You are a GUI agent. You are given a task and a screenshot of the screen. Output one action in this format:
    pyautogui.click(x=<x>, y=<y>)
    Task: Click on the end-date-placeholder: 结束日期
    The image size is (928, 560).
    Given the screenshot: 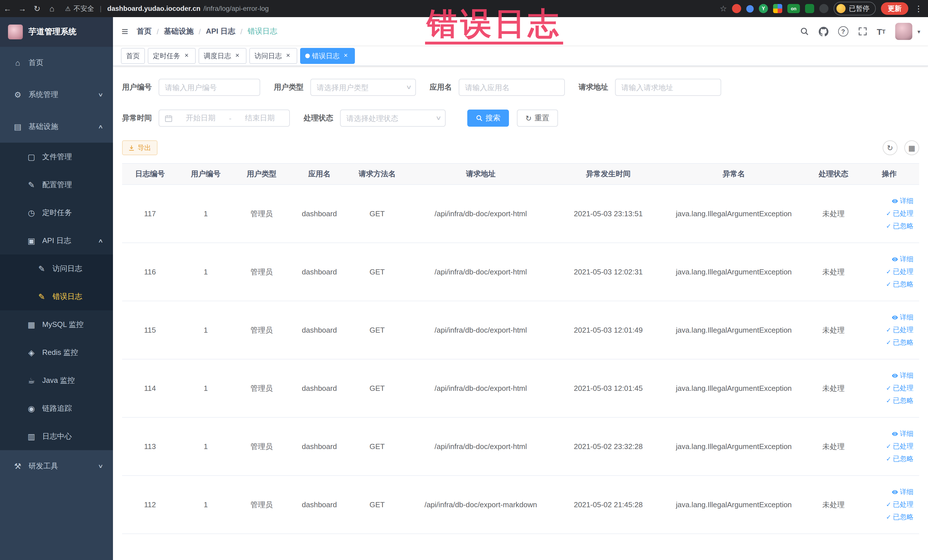 What is the action you would take?
    pyautogui.click(x=260, y=118)
    